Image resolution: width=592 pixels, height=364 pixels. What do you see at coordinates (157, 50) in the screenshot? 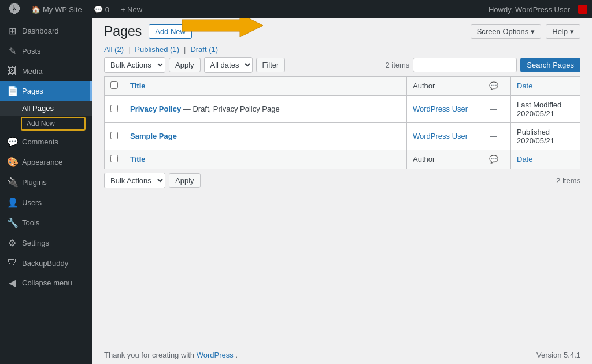
I see `filter-published: Published (1)` at bounding box center [157, 50].